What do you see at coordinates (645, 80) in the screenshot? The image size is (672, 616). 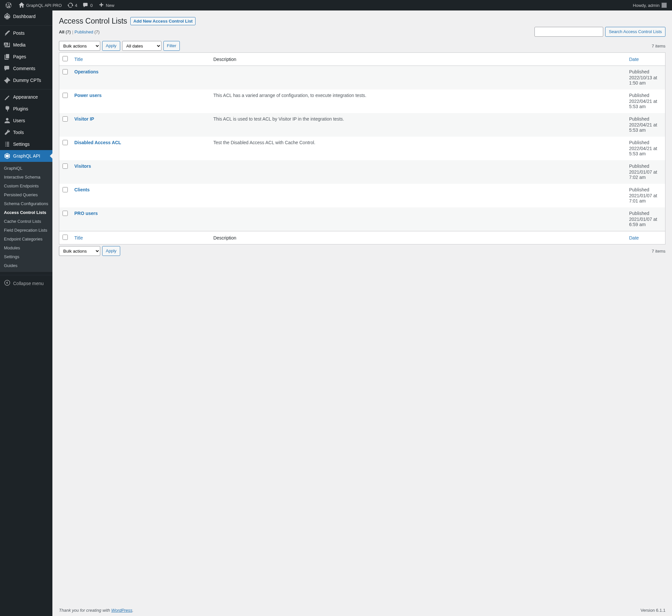 I see `row-date-value: 2022/10/13 at 1:50 am` at bounding box center [645, 80].